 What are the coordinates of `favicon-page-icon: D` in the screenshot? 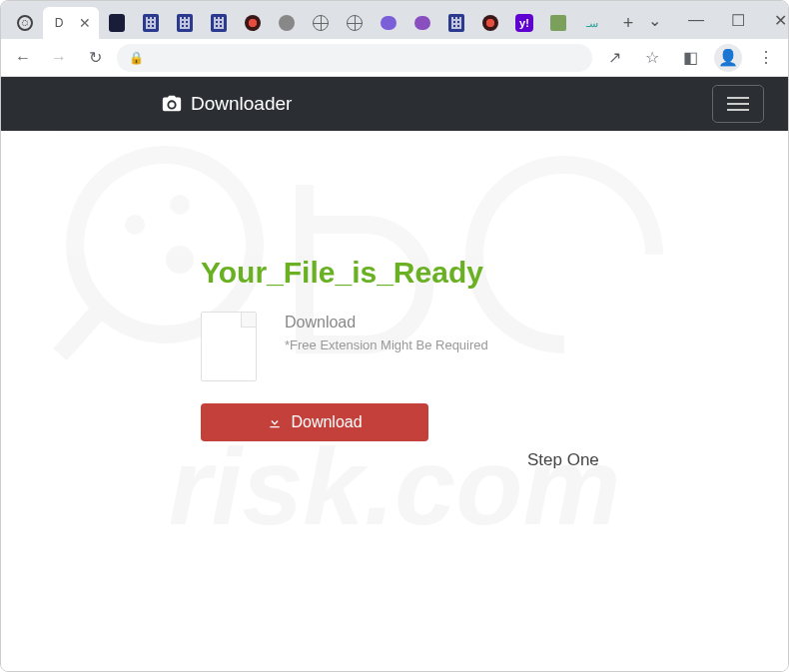 It's located at (59, 23).